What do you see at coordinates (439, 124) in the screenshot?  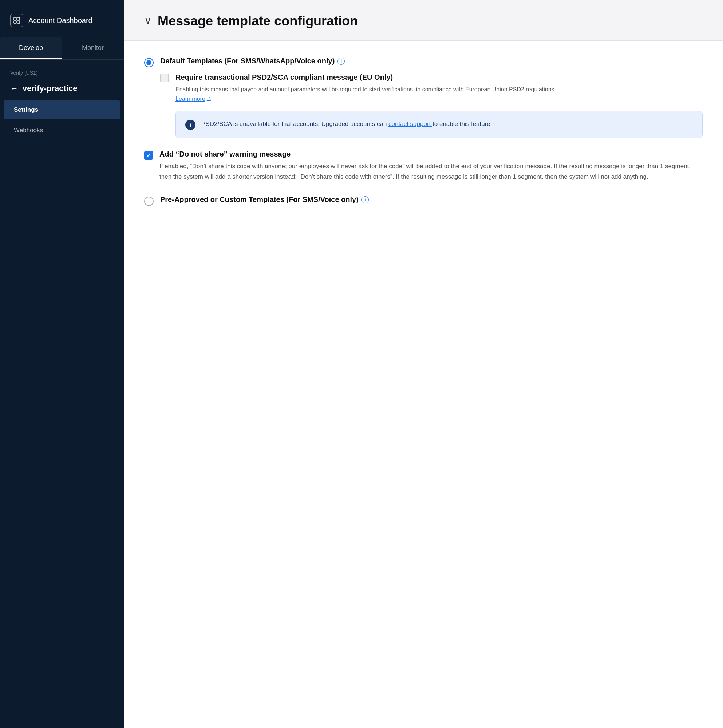 I see `psd2-info-alert: i PSD2/SCA is unavailable for trial acco…` at bounding box center [439, 124].